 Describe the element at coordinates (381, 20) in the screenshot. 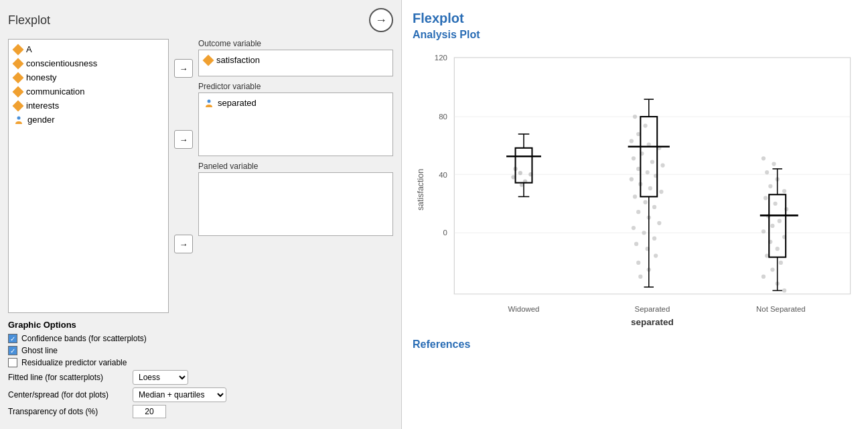

I see `next-button: →` at that location.